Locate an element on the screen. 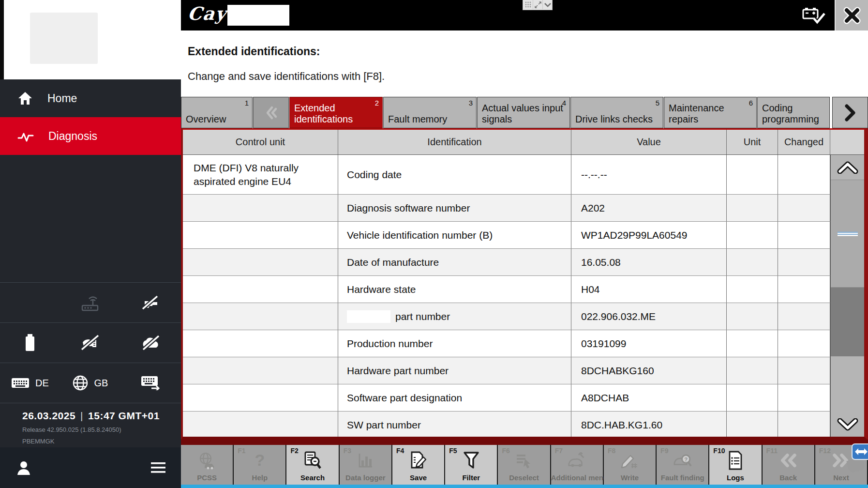  tabs-scroll-left-button is located at coordinates (271, 112).